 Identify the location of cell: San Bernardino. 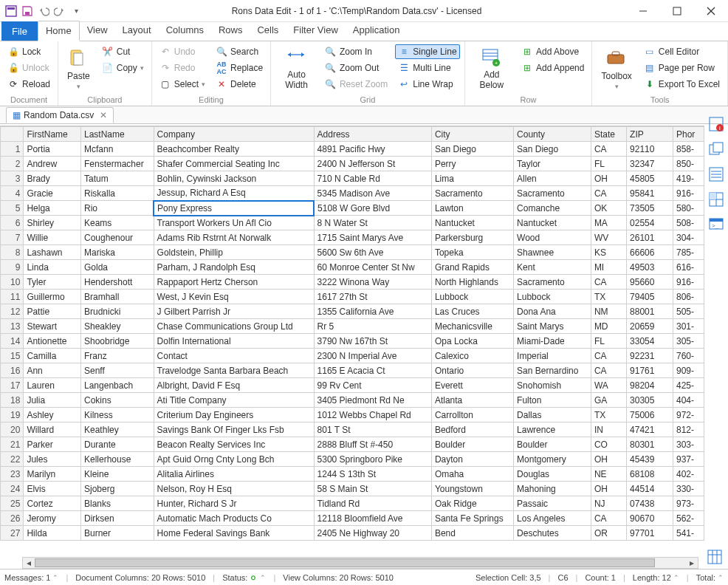
(552, 371).